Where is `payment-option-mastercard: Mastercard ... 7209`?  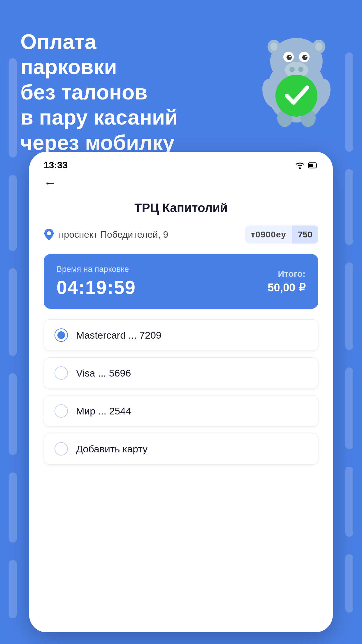
payment-option-mastercard: Mastercard ... 7209 is located at coordinates (181, 335).